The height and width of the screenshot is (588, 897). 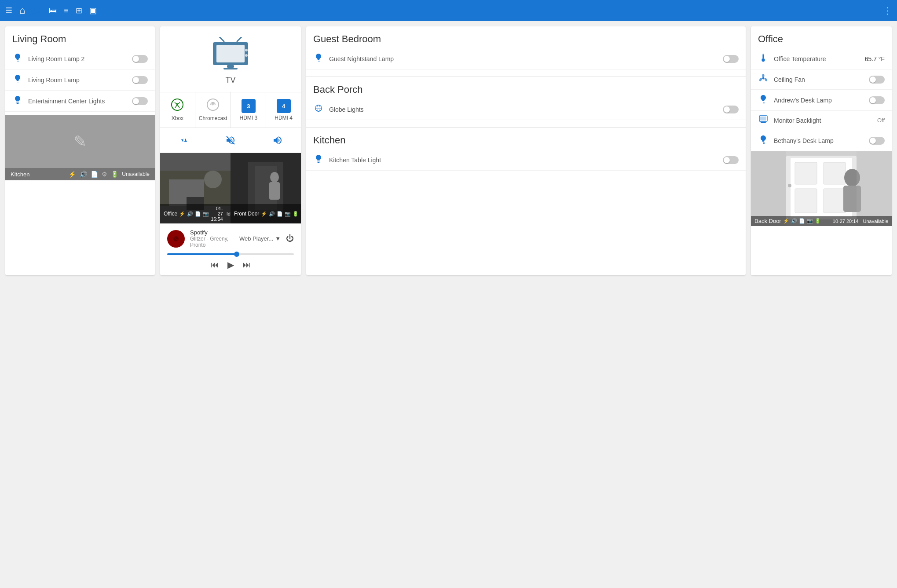 What do you see at coordinates (231, 151) in the screenshot?
I see `tv-panel: TV Xbox` at bounding box center [231, 151].